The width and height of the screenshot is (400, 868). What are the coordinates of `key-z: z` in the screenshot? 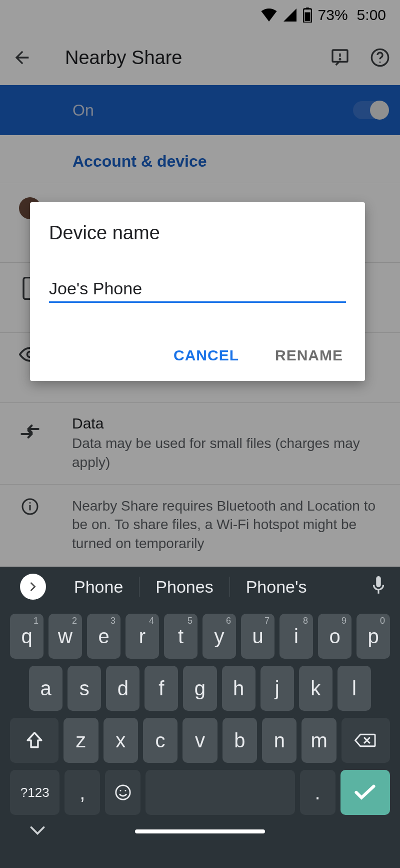 It's located at (81, 740).